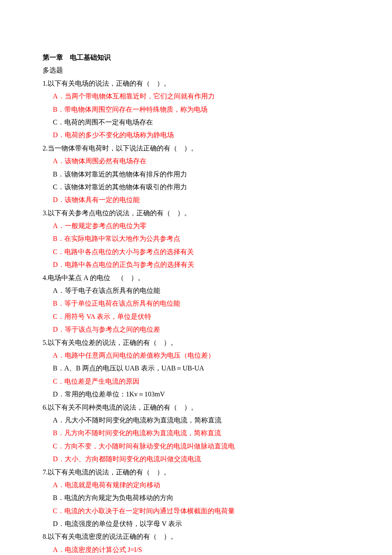 The image size is (392, 555). I want to click on question-block: 6.以下有关不同种类电流的说法，正确的有（ ）。A．凡大小不随时间变化的电流称为…, so click(196, 434).